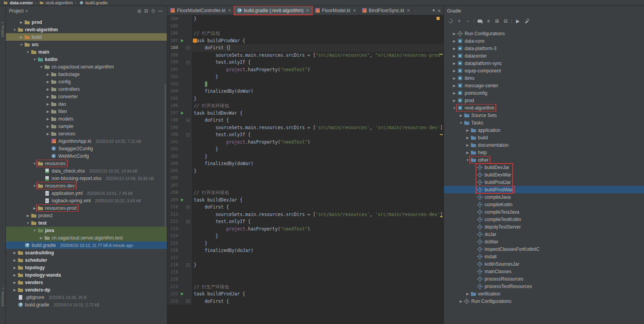 The width and height of the screenshot is (644, 324). Describe the element at coordinates (86, 67) in the screenshot. I see `project-tree-item-cn-sagacloud-server-algorithm: ▼cn.sagacloud.server.algorithm` at that location.